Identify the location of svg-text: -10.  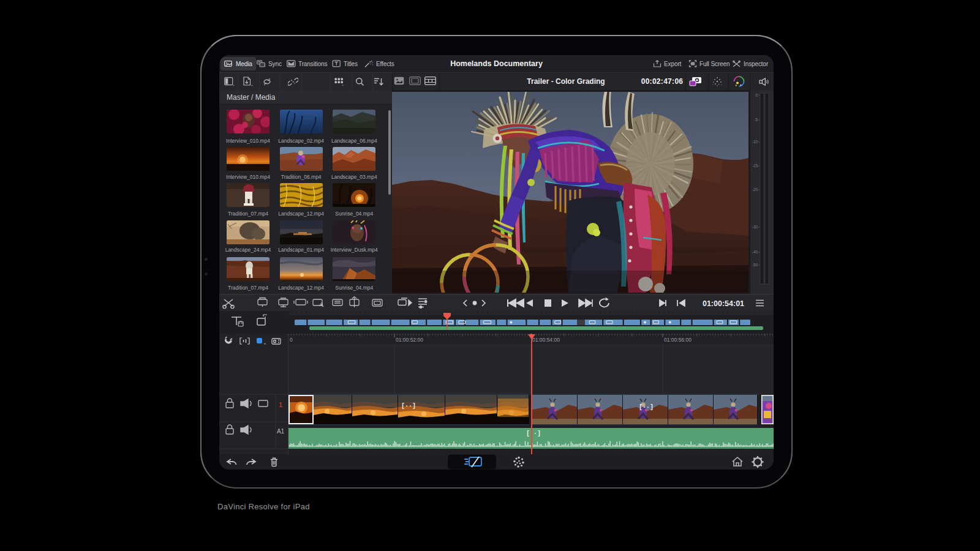
(755, 142).